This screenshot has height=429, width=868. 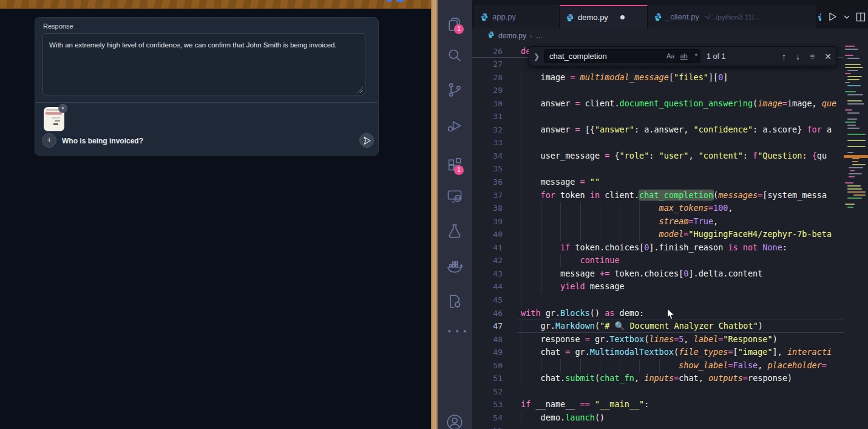 What do you see at coordinates (487, 235) in the screenshot?
I see `line-number: 40` at bounding box center [487, 235].